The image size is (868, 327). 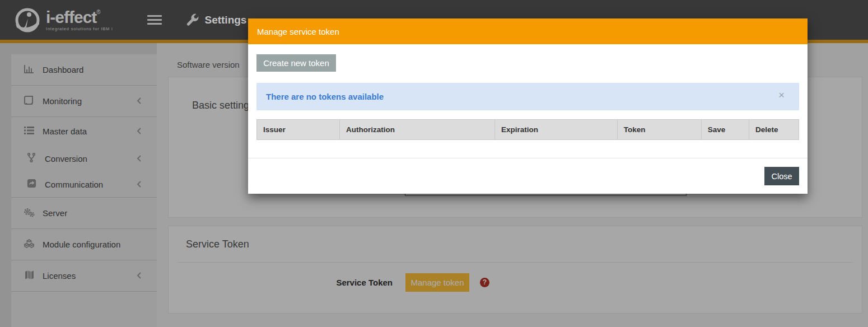 What do you see at coordinates (782, 95) in the screenshot?
I see `alert-close-icon: ×` at bounding box center [782, 95].